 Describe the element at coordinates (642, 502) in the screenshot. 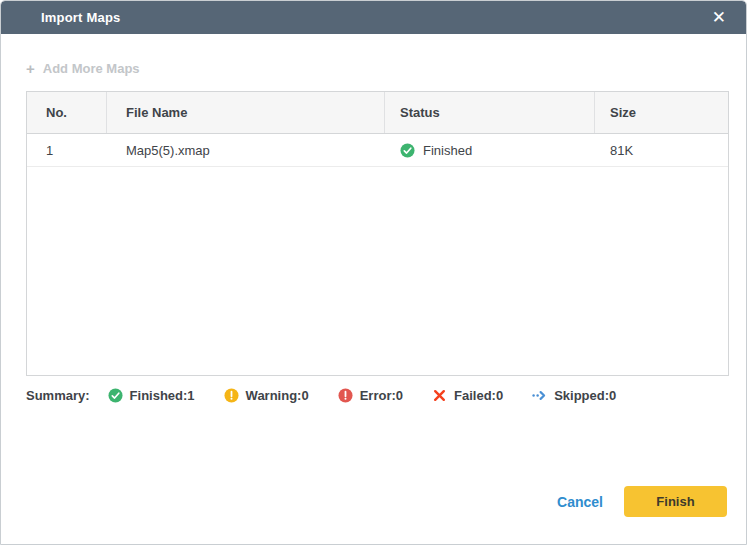

I see `dialog-footer: Cancel Finish` at that location.